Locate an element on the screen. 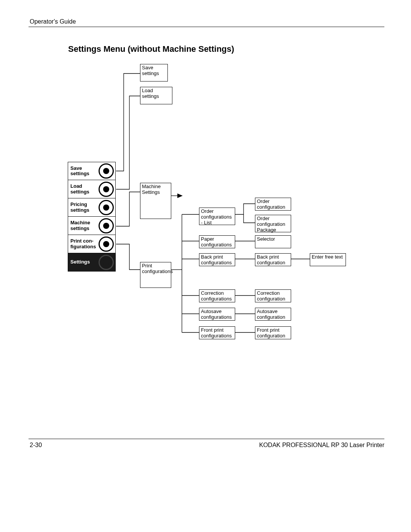 This screenshot has width=411, height=532. menu-item-pricing-settings: Pricing settings is located at coordinates (92, 208).